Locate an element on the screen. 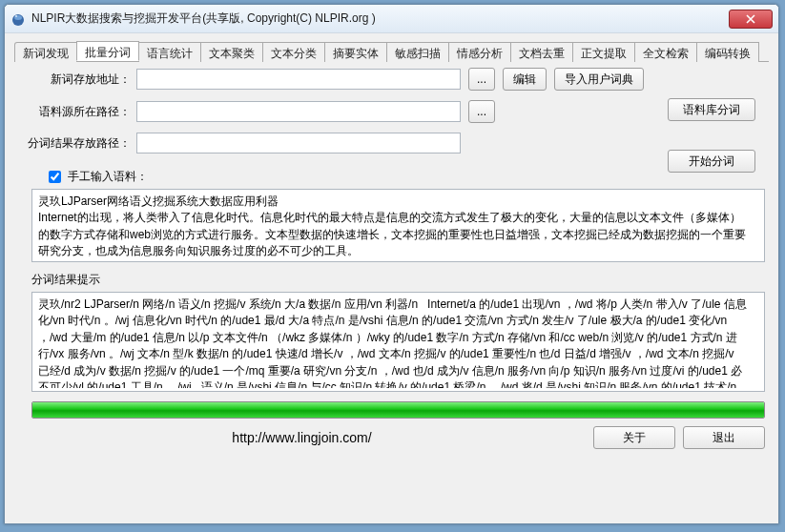 Image resolution: width=785 pixels, height=532 pixels. newword-path-input is located at coordinates (299, 79).